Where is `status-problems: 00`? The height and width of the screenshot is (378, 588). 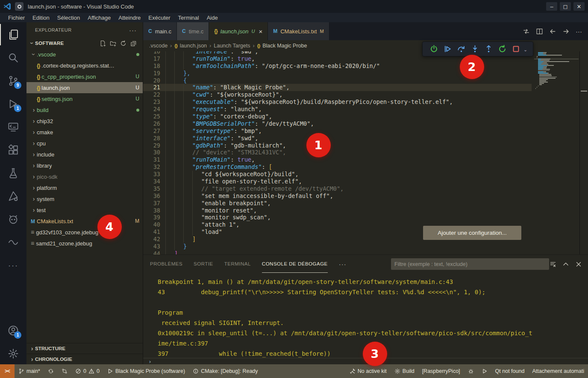
status-problems: 00 is located at coordinates (87, 371).